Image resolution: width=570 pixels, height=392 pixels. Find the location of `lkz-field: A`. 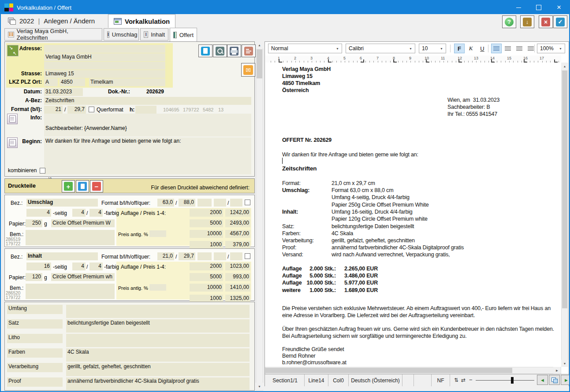

lkz-field: A is located at coordinates (51, 82).